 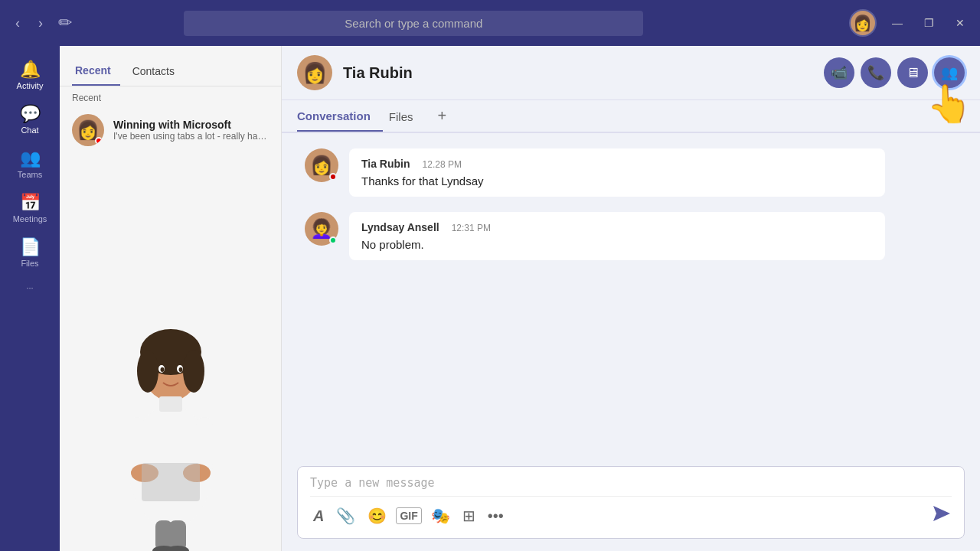 What do you see at coordinates (315, 73) in the screenshot?
I see `chat-header-avatar: 👩` at bounding box center [315, 73].